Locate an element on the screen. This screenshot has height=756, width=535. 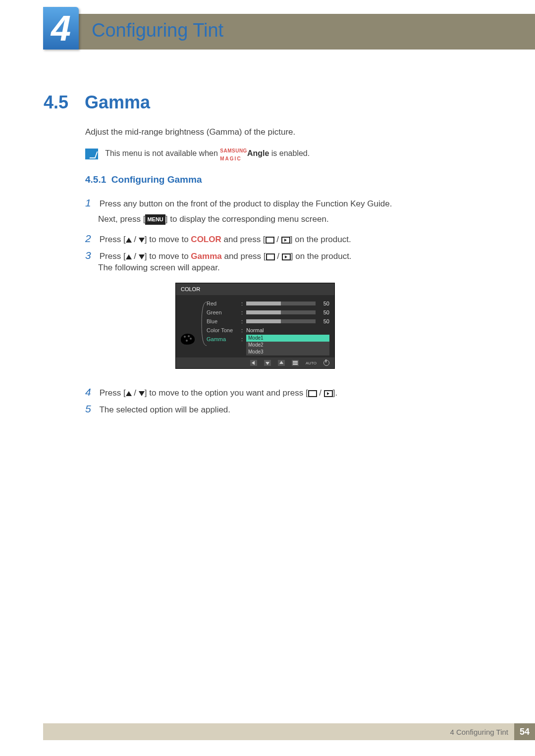
nav-menu-icon is located at coordinates (295, 363).